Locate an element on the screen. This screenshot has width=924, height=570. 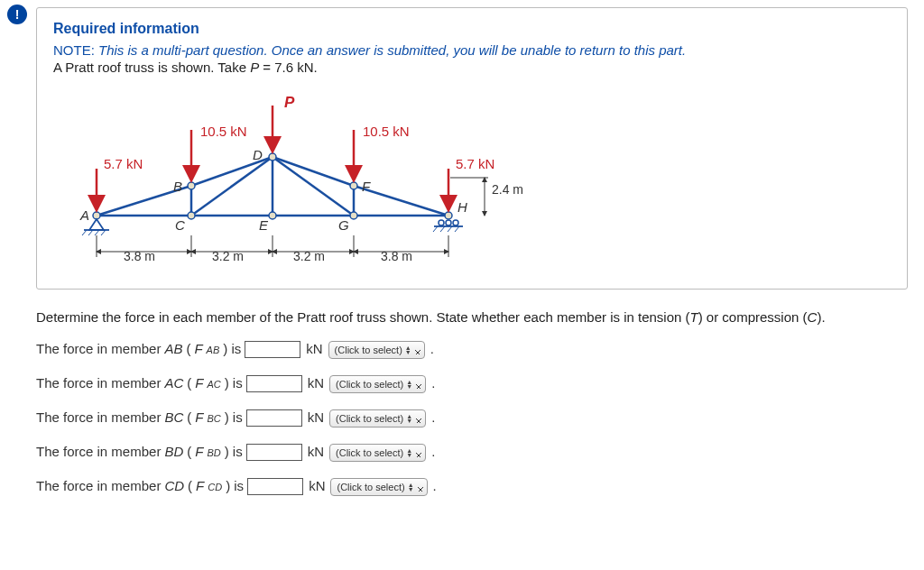
label-d3: 3.2 m is located at coordinates (309, 256).